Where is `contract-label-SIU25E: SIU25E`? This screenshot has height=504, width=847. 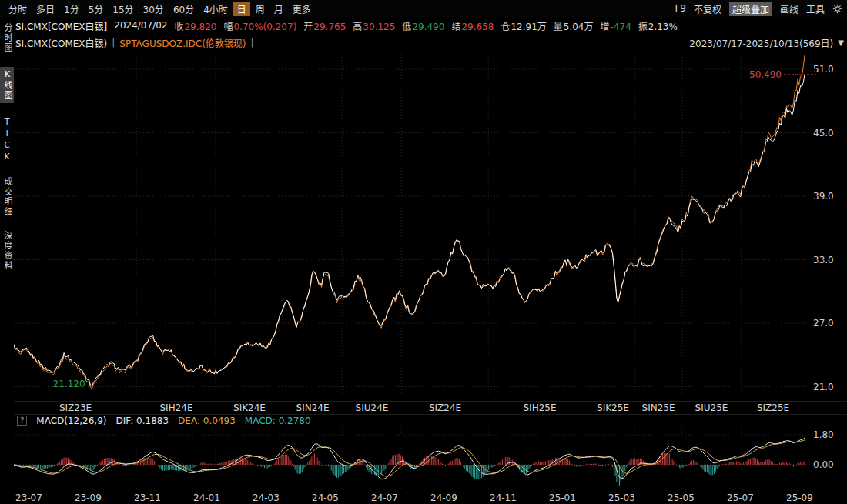 contract-label-SIU25E: SIU25E is located at coordinates (711, 408).